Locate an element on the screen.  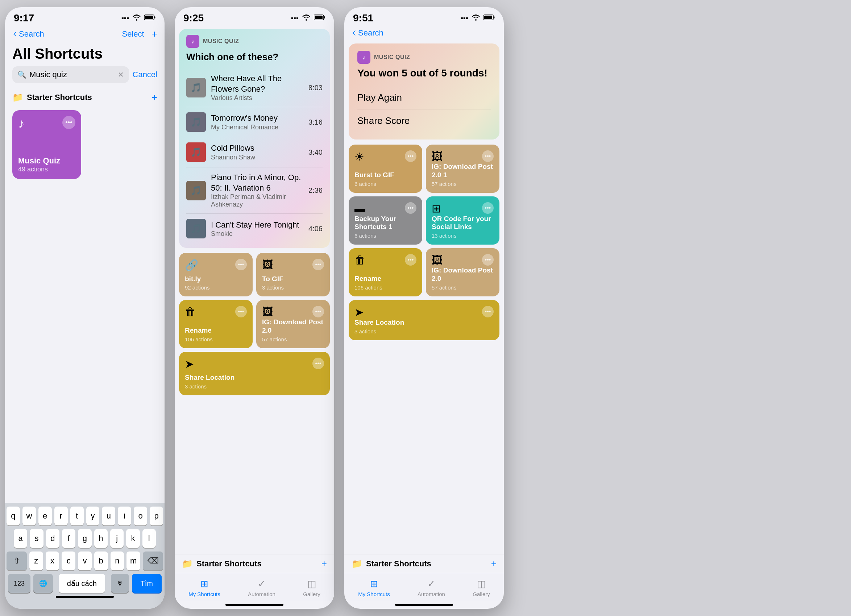
key-backspace: ⌫ is located at coordinates (153, 561).